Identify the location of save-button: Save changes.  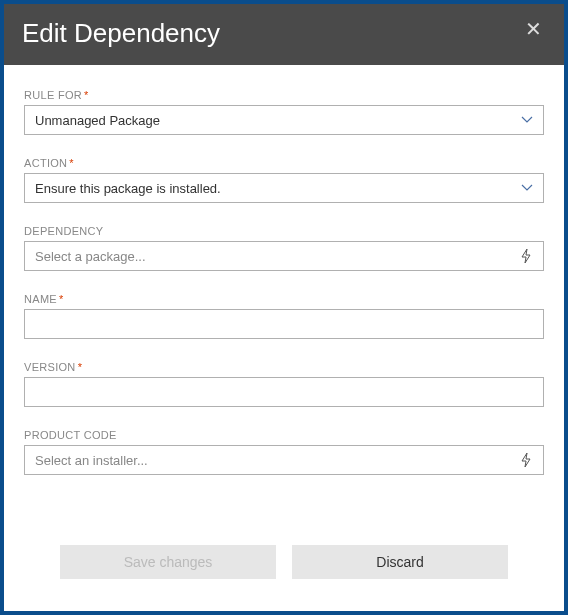
(168, 562).